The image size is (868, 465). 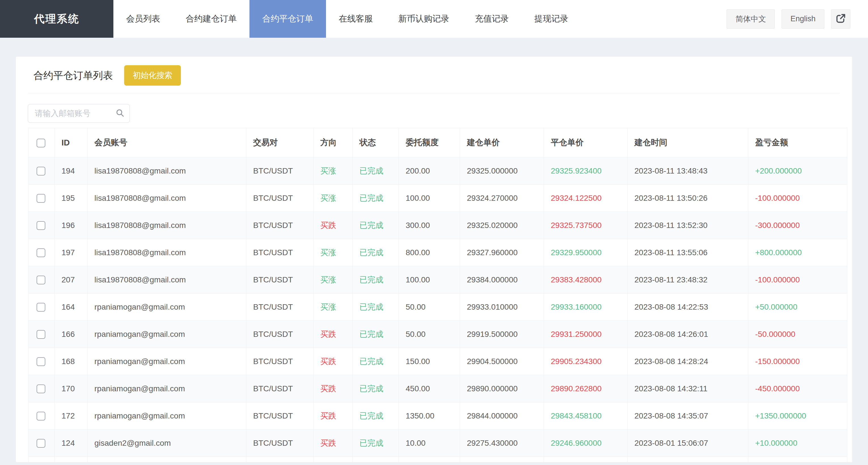 I want to click on cell-open-time: 2023-08-08 14:32:11, so click(x=688, y=389).